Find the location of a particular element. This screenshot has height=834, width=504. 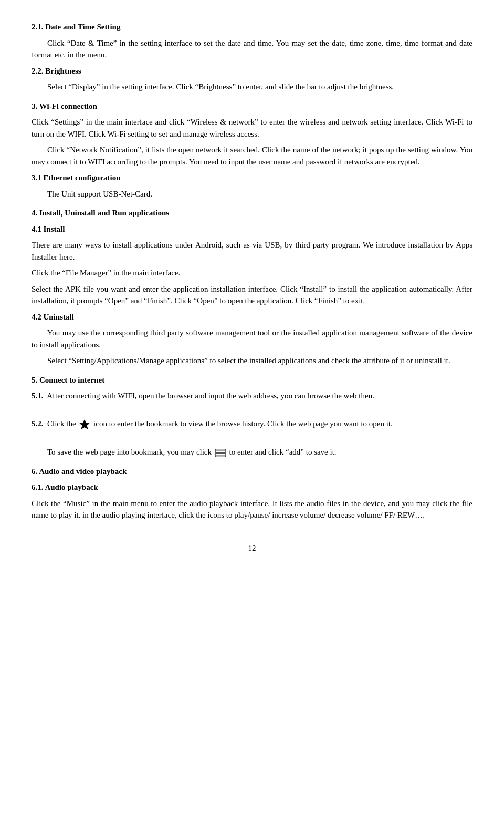

section-3-1-p1: The Unit support USB-Net-Card. is located at coordinates (252, 194).